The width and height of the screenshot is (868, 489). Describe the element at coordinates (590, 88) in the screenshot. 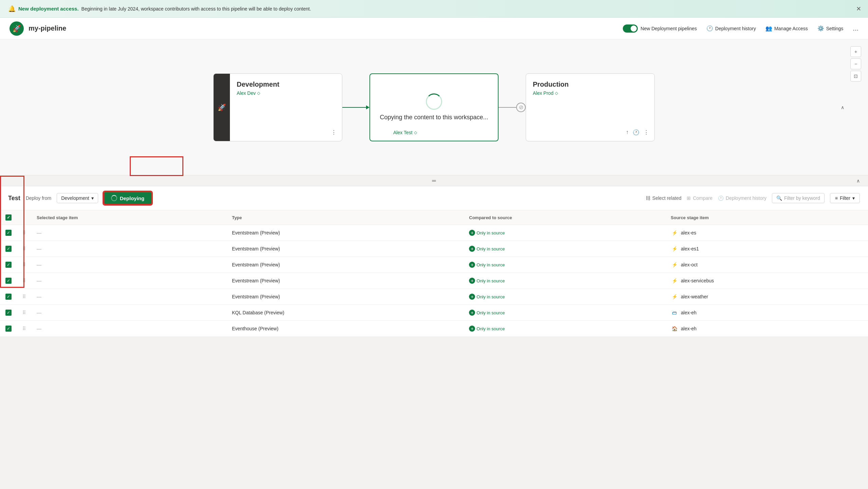

I see `production-stage-content: Production Alex Prod ◇` at that location.